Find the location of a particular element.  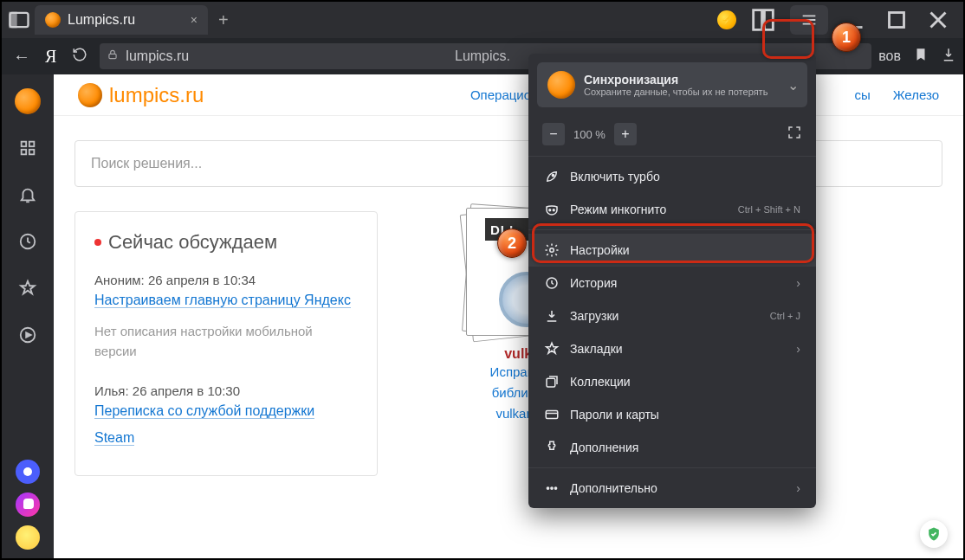

yandex-logo-icon: Я is located at coordinates (50, 57).